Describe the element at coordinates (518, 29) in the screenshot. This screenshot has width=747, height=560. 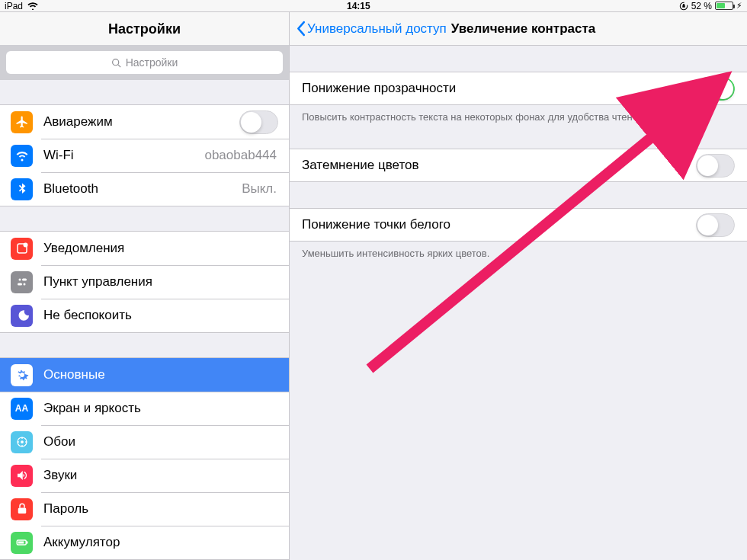
I see `detail-nav: Универсальный доступ Увеличение контраст…` at that location.